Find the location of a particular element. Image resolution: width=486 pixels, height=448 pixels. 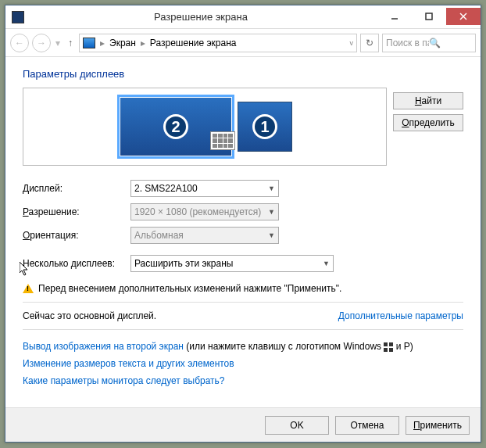

breadcrumb-resolution: Разрешение экрана is located at coordinates (194, 43).